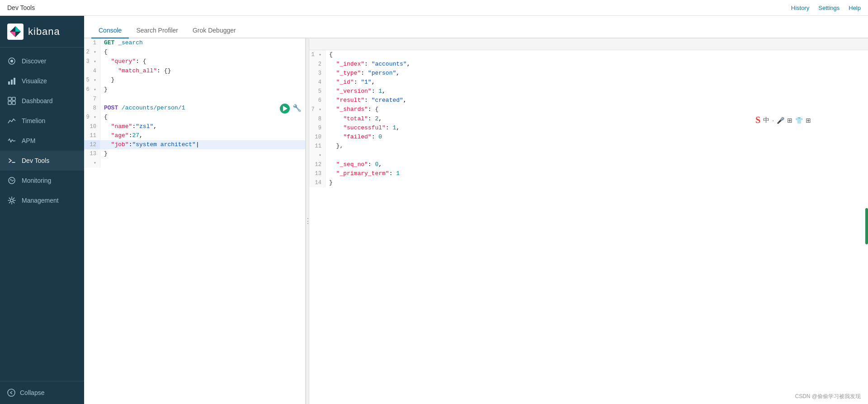  What do you see at coordinates (157, 31) in the screenshot?
I see `tab-search-profiler: Search Profiler` at bounding box center [157, 31].